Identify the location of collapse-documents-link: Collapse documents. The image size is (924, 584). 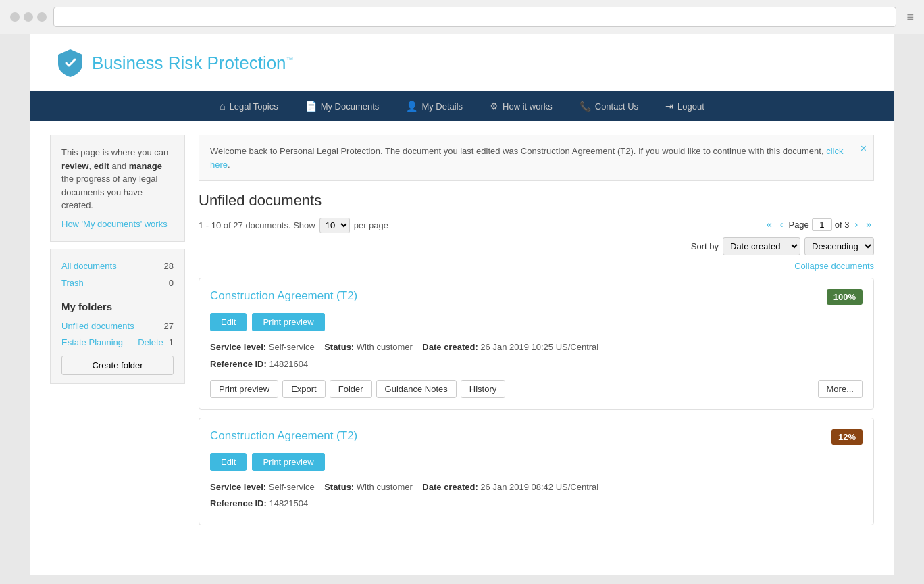
(536, 266).